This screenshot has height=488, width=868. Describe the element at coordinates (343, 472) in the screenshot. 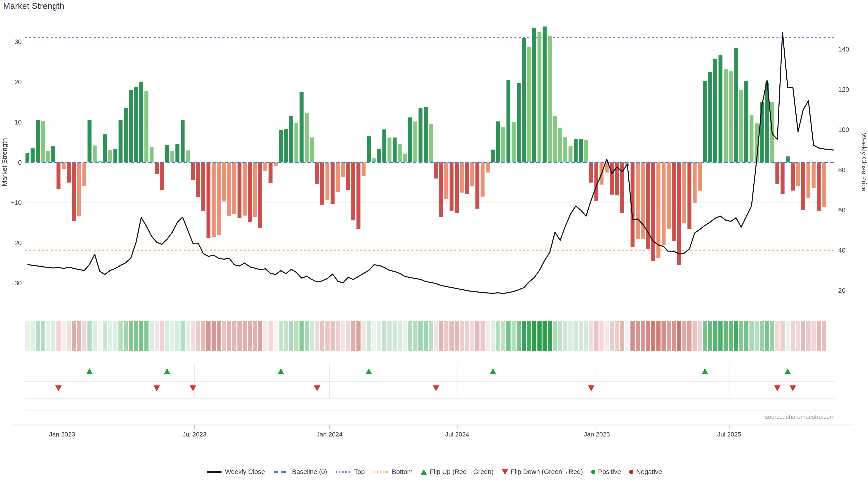

I see `legend-symbol` at that location.